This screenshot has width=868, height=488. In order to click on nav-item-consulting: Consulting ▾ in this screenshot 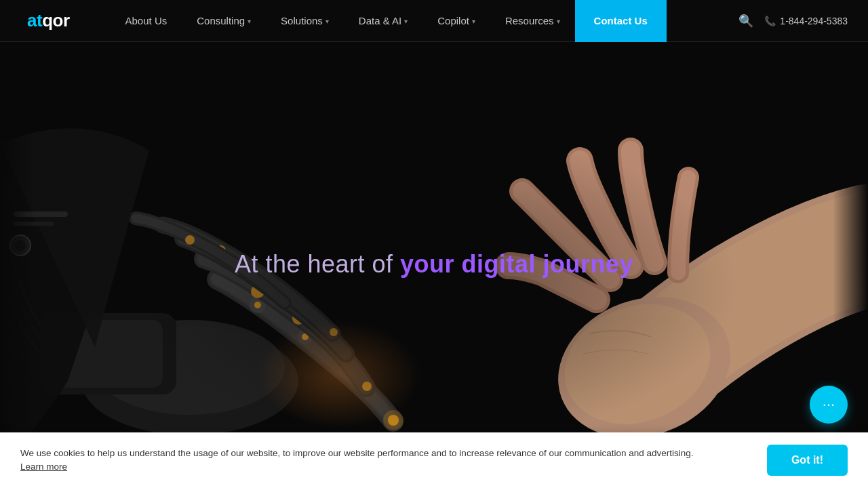, I will do `click(224, 21)`.